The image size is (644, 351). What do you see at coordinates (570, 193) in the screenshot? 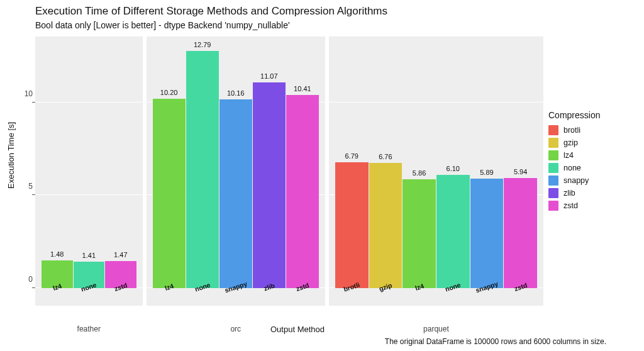
I see `legend-label: zlib` at bounding box center [570, 193].